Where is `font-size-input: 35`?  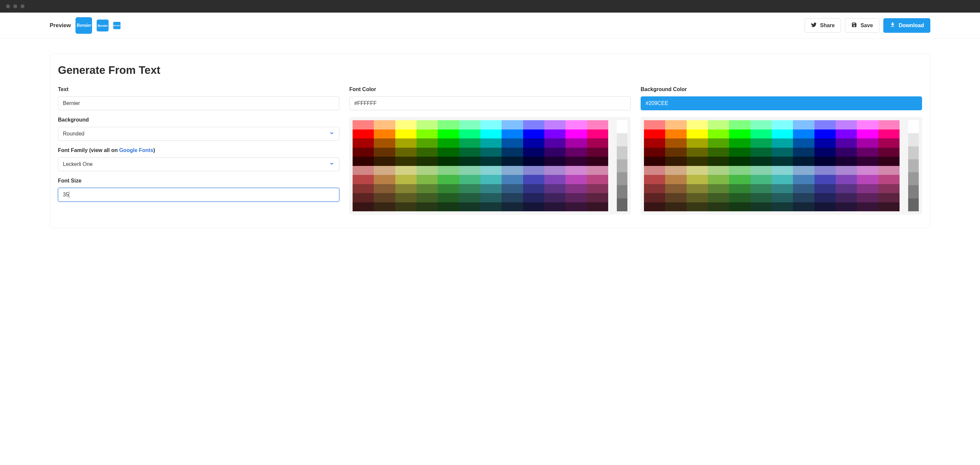
font-size-input: 35 is located at coordinates (199, 195).